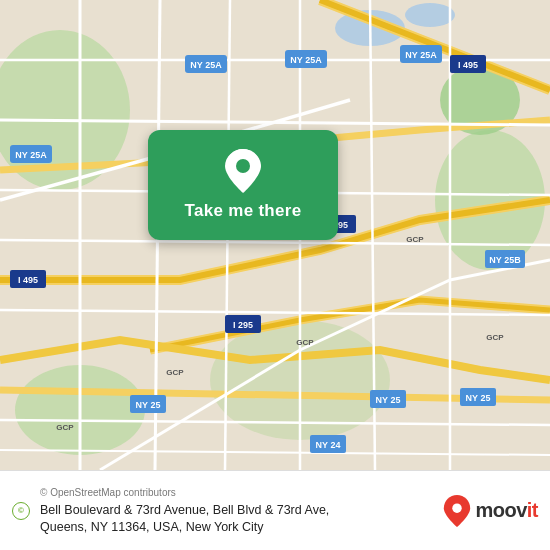 The width and height of the screenshot is (550, 550). Describe the element at coordinates (108, 492) in the screenshot. I see `osm-text: © OpenStreetMap contributors` at that location.